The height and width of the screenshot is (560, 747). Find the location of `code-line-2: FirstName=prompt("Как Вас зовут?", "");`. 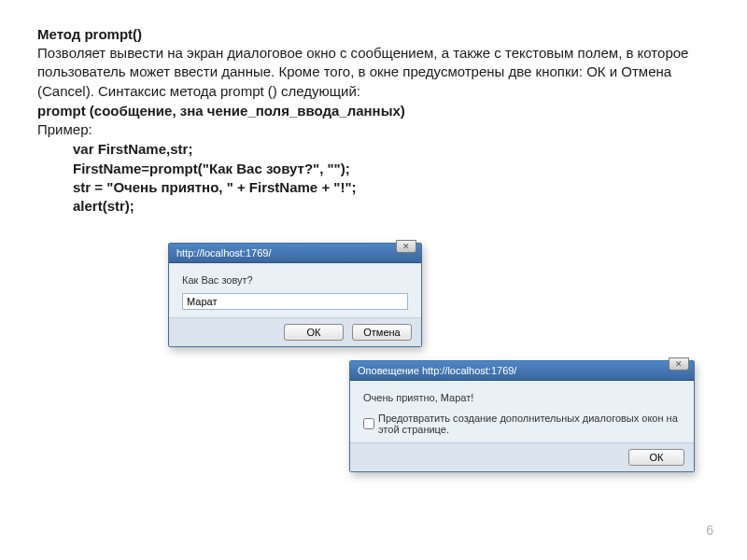

code-line-2: FirstName=prompt("Как Вас зовут?", ""); is located at coordinates (374, 169).